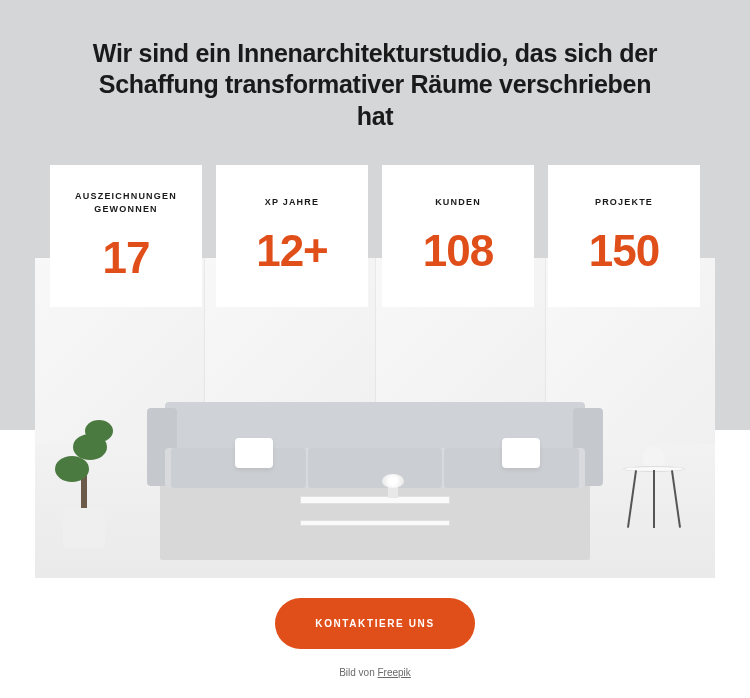  Describe the element at coordinates (126, 204) in the screenshot. I see `stat-label: AUSZEICHNUNGEN GEWONNEN` at that location.